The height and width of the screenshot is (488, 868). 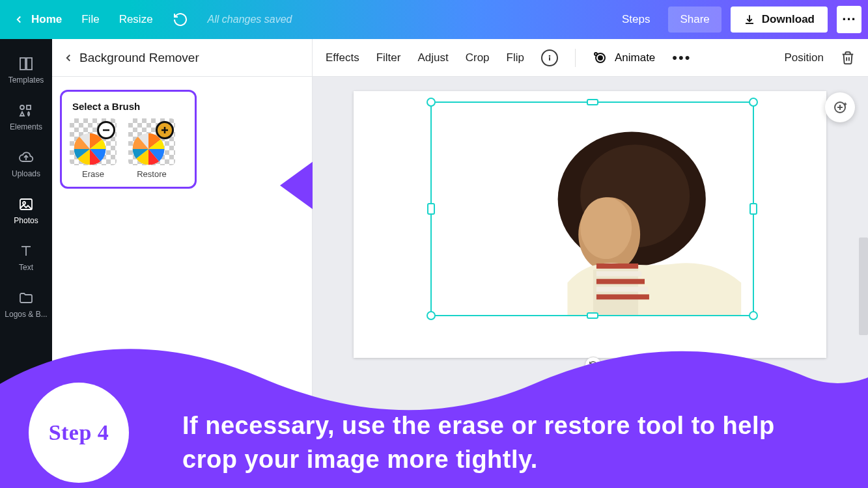 What do you see at coordinates (180, 20) in the screenshot?
I see `undo-icon` at bounding box center [180, 20].